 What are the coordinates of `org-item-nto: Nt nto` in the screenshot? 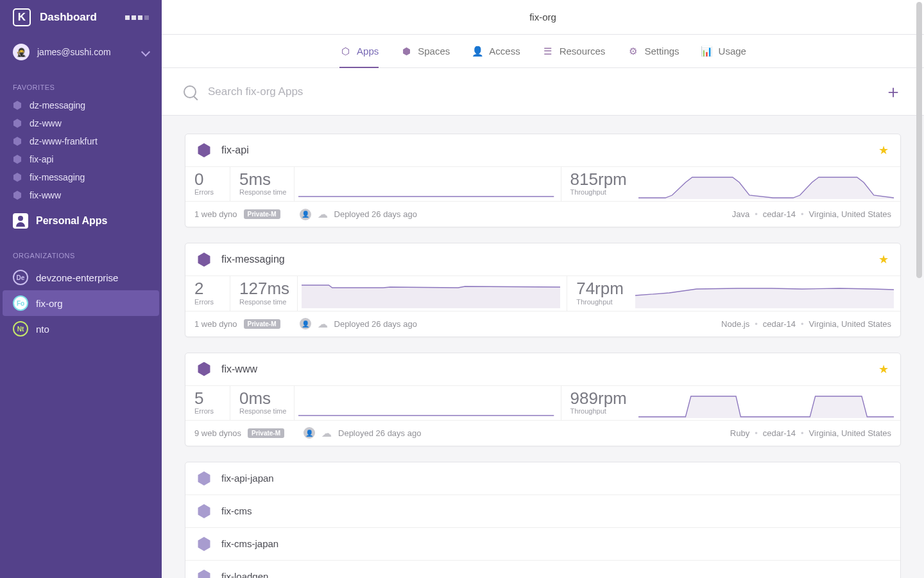 It's located at (81, 329).